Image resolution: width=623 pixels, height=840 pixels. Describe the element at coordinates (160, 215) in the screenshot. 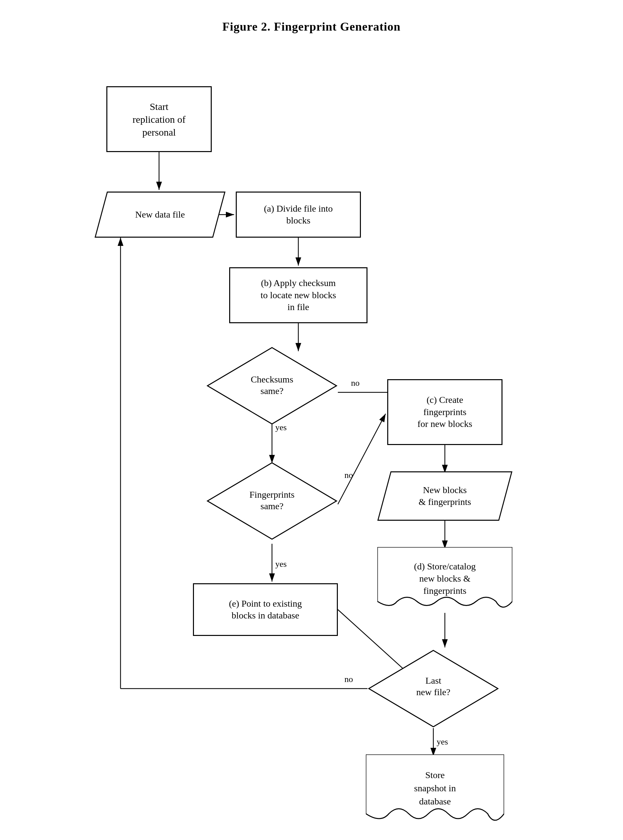

I see `new-data-file-shape: New data file` at that location.